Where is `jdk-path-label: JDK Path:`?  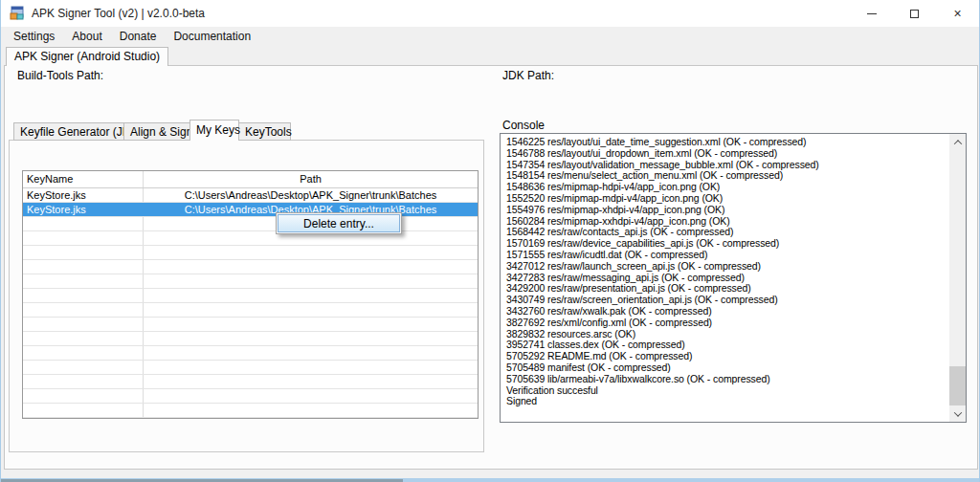 jdk-path-label: JDK Path: is located at coordinates (528, 76).